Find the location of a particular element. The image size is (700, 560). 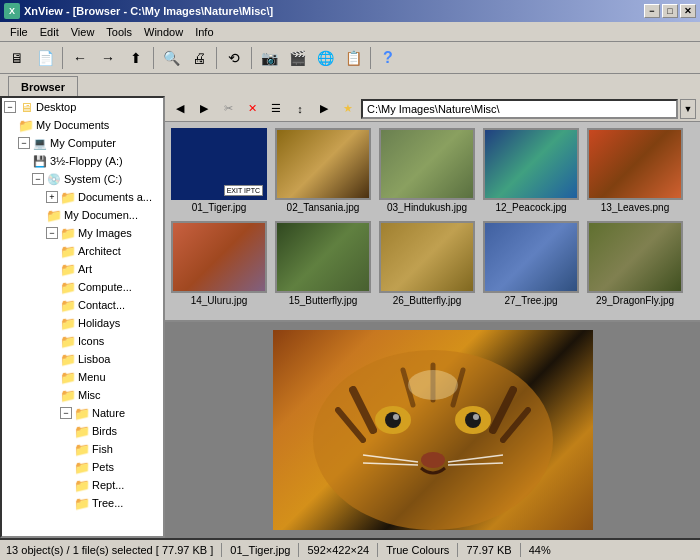

thumb-dragonfly: 29_DragonFly.jpg is located at coordinates (635, 264).